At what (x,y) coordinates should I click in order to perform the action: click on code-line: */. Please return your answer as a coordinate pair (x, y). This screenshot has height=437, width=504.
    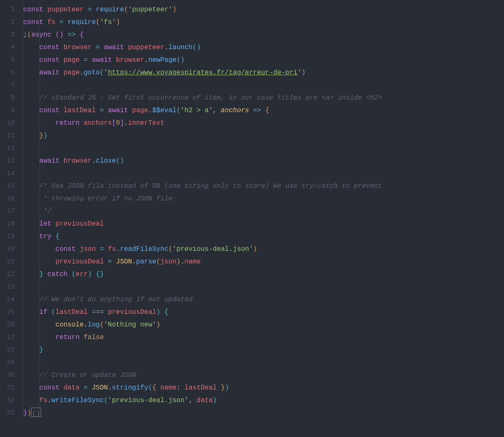
    Looking at the image, I should click on (264, 211).